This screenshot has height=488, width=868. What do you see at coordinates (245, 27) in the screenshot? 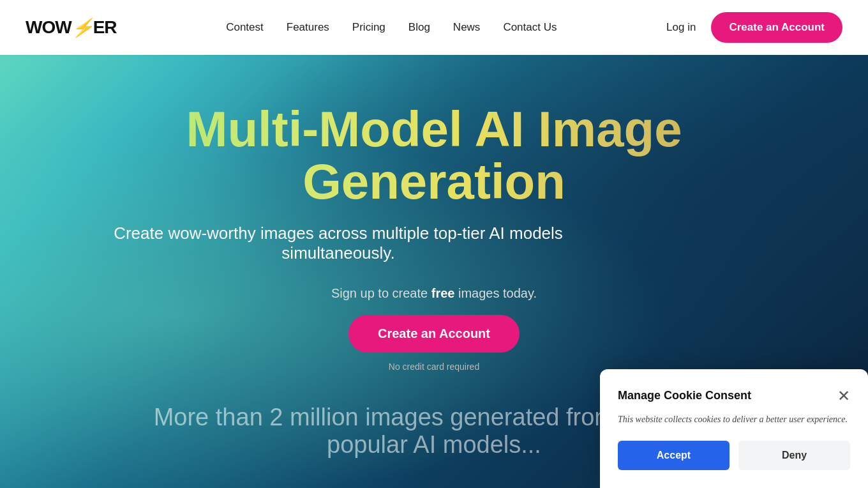
I see `nav-item-contest: Contest` at bounding box center [245, 27].